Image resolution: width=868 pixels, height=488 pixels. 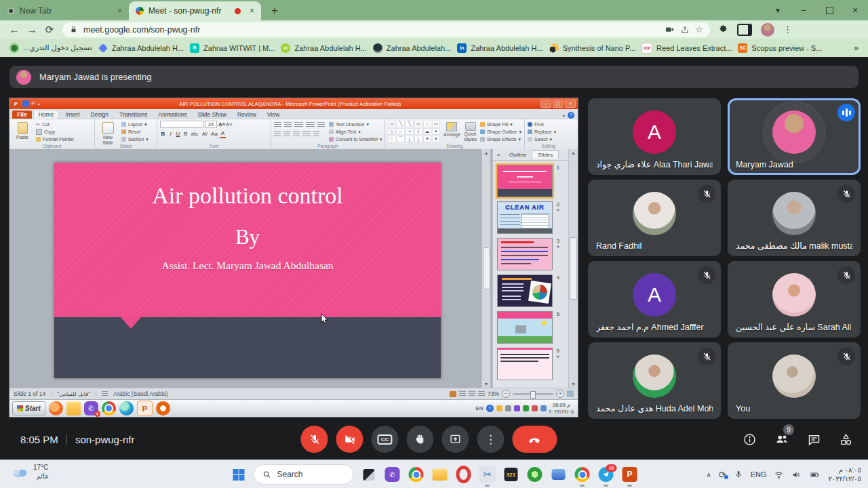 I want to click on tab-new-tab: New Tab ×, so click(x=64, y=11).